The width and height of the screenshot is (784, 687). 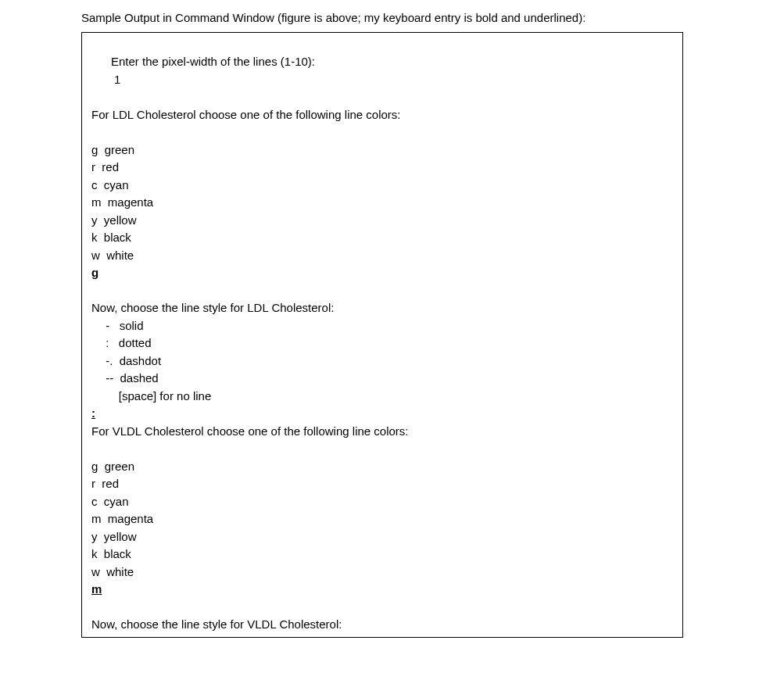 What do you see at coordinates (387, 256) in the screenshot?
I see `color-option-white: w white` at bounding box center [387, 256].